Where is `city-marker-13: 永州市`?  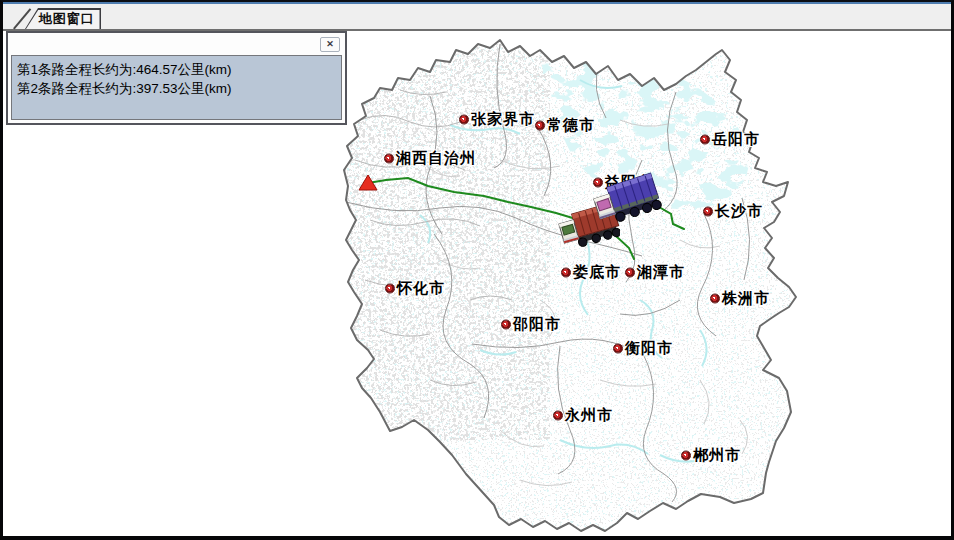 city-marker-13: 永州市 is located at coordinates (583, 416).